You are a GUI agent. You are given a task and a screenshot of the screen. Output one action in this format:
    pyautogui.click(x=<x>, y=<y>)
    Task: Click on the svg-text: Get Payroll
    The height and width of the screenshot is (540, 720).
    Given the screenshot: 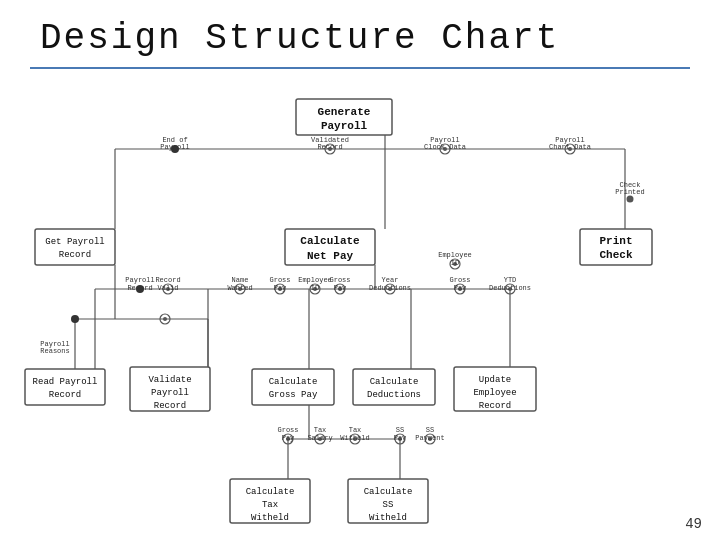 What is the action you would take?
    pyautogui.click(x=74, y=242)
    